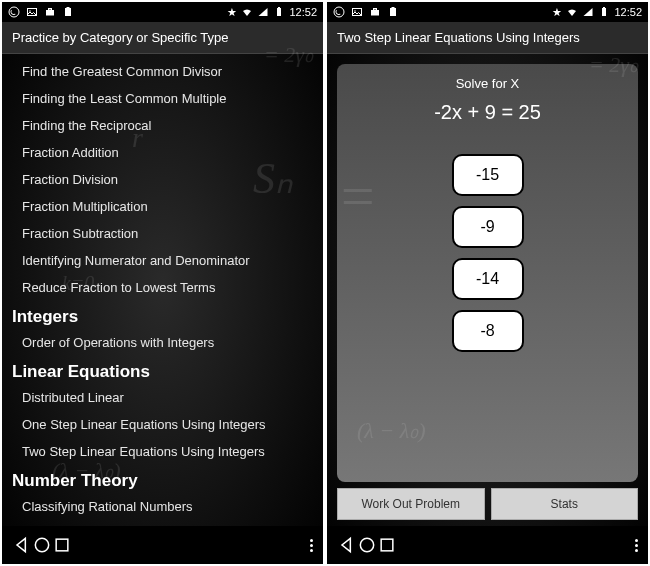 The width and height of the screenshot is (650, 566). Describe the element at coordinates (162, 424) in the screenshot. I see `list-item: One Step Linear Equations Using Integers` at that location.